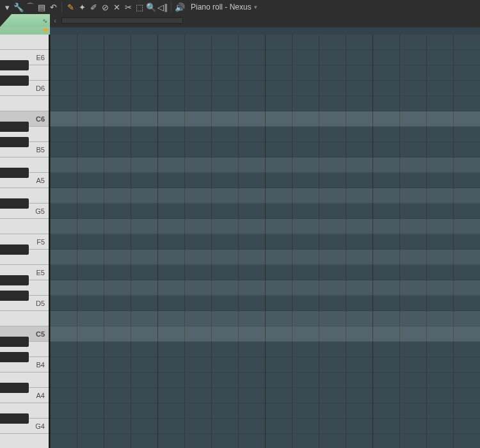 Image resolution: width=480 pixels, height=448 pixels. I want to click on key-label: A4, so click(41, 396).